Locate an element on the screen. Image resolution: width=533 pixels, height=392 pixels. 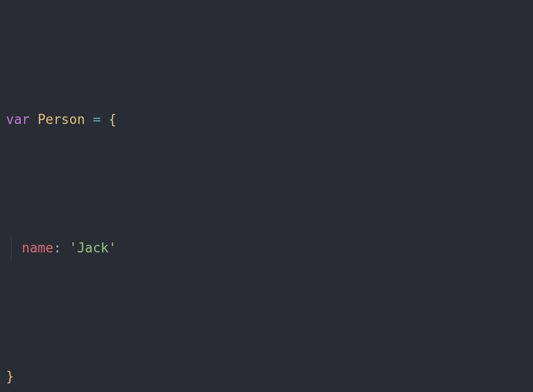
code-line: } is located at coordinates (266, 377).